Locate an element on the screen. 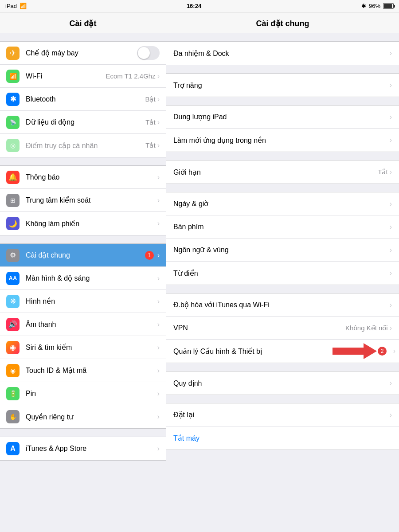  bluetooth-status-icon: ✱ is located at coordinates (364, 6).